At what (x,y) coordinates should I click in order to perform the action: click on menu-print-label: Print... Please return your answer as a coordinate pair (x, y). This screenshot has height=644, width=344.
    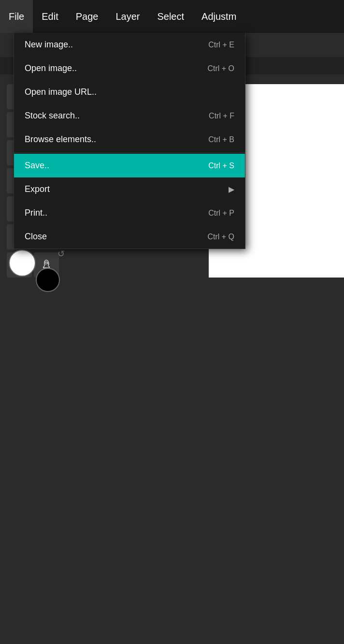
    Looking at the image, I should click on (36, 213).